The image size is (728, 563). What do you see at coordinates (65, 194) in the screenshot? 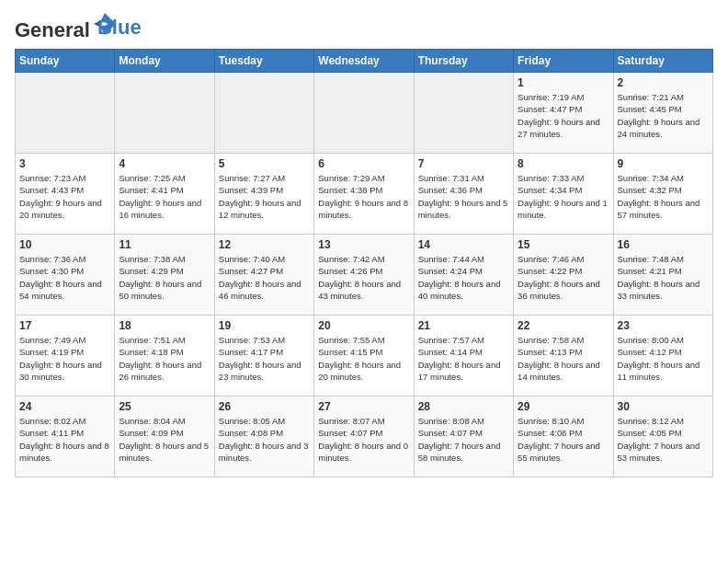
I see `calendar-cell: 3Sunrise: 7:23 AM Sunset: 4:43 PM Daylig…` at bounding box center [65, 194].